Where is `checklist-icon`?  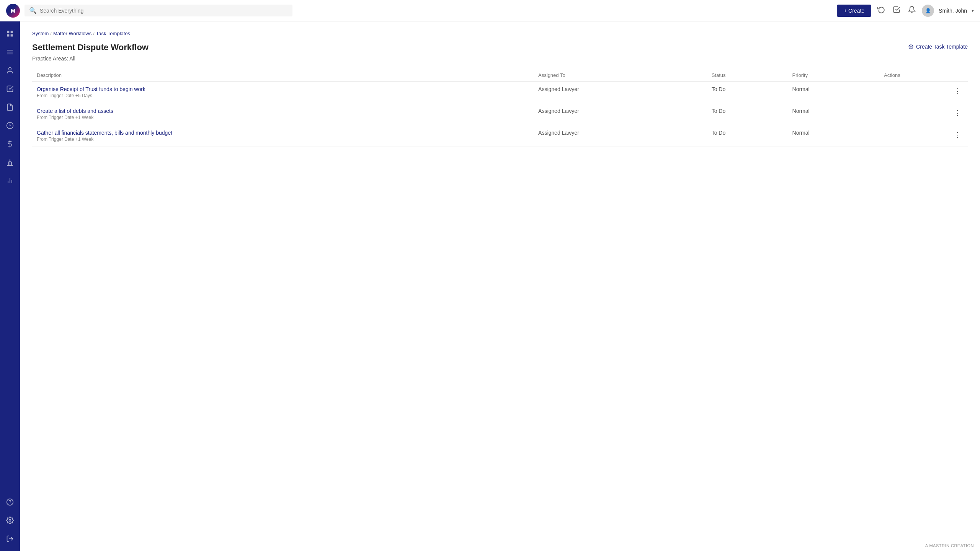 checklist-icon is located at coordinates (897, 10).